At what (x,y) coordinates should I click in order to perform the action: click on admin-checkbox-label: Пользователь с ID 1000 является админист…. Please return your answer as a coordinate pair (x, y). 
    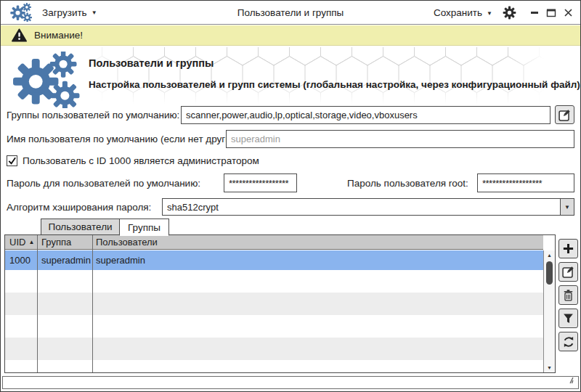
    Looking at the image, I should click on (141, 161).